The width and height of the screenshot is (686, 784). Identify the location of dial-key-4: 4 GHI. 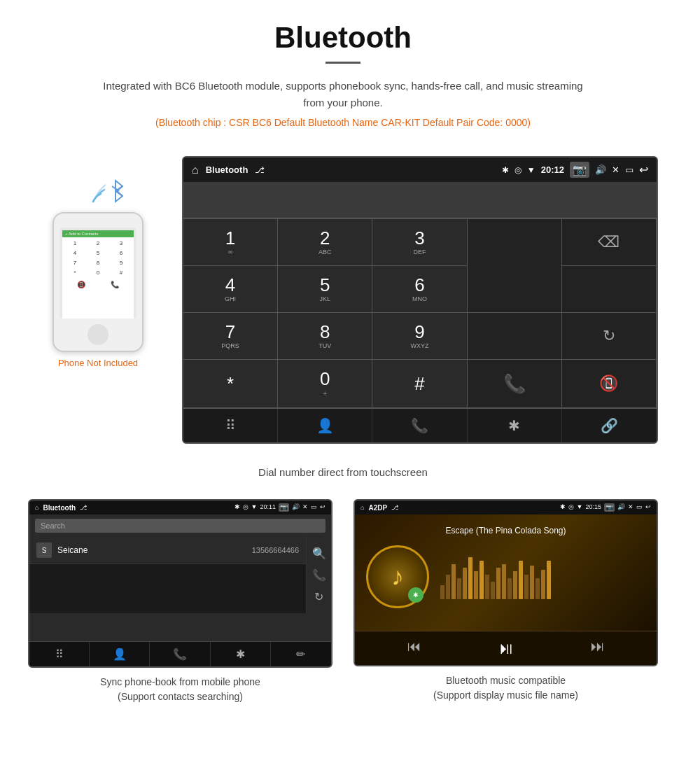
(231, 290).